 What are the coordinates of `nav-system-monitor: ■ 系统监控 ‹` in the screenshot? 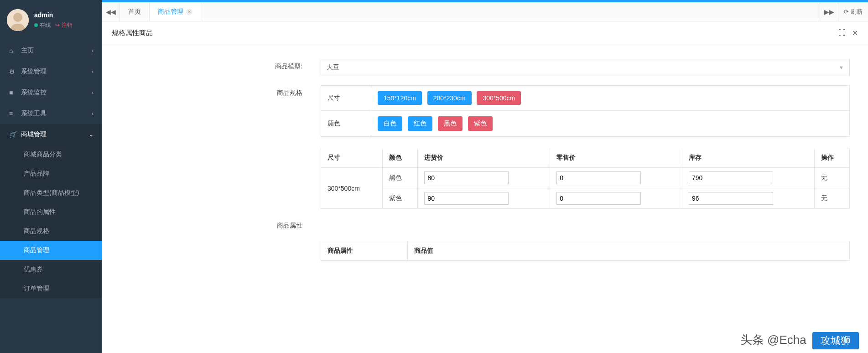 It's located at (51, 93).